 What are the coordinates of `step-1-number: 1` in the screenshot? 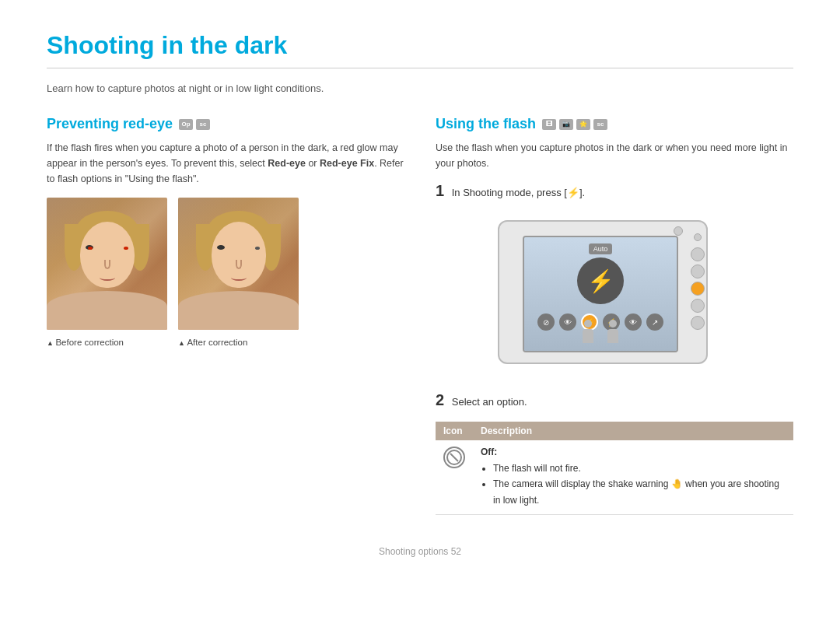 It's located at (440, 191).